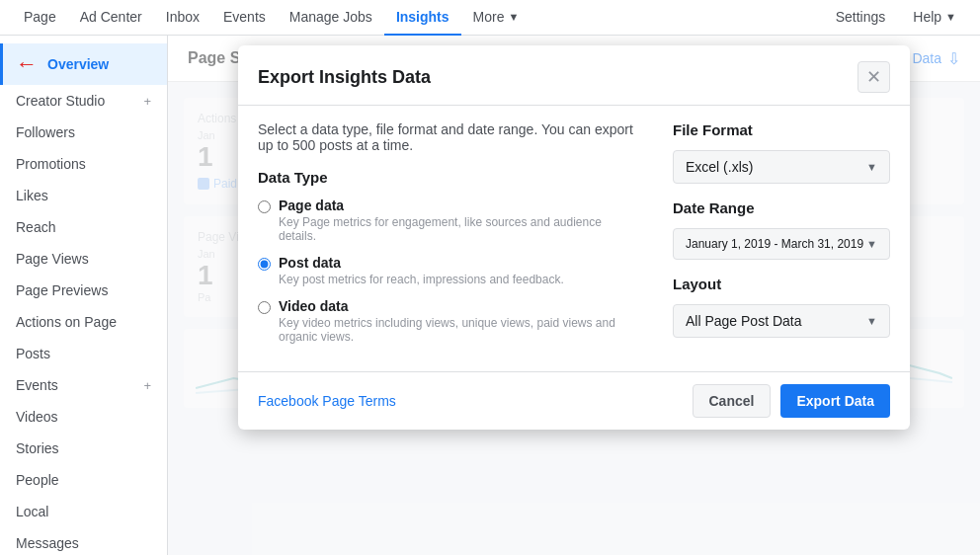 This screenshot has width=980, height=555. I want to click on sidebar-item-local: Local, so click(83, 512).